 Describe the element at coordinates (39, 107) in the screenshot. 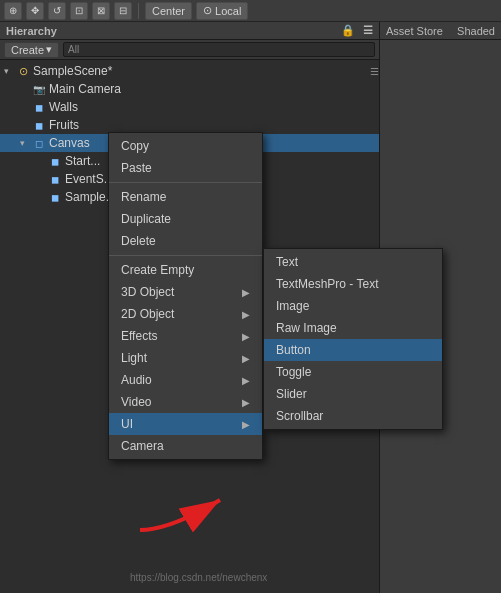

I see `walls-icon: ◼` at that location.